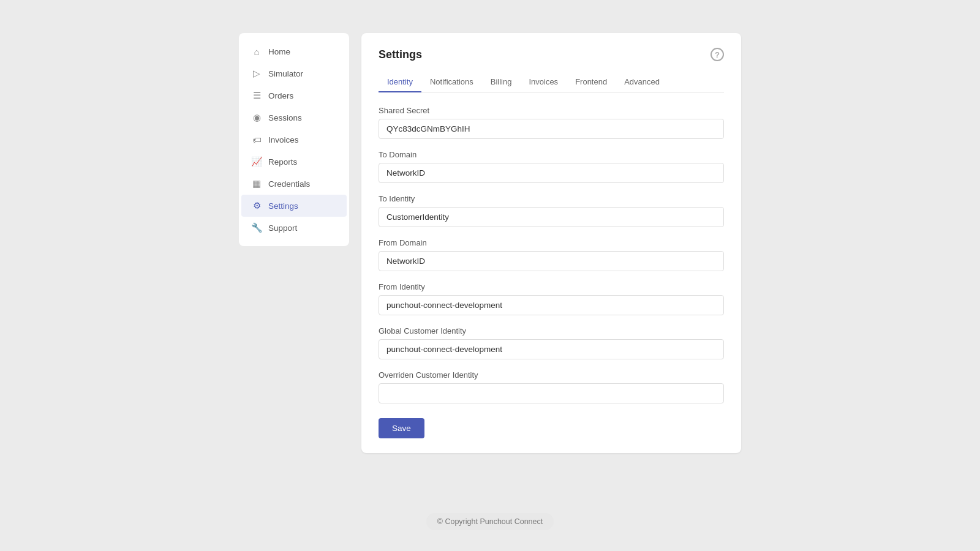 This screenshot has width=980, height=551. I want to click on help-icon: ?, so click(717, 54).